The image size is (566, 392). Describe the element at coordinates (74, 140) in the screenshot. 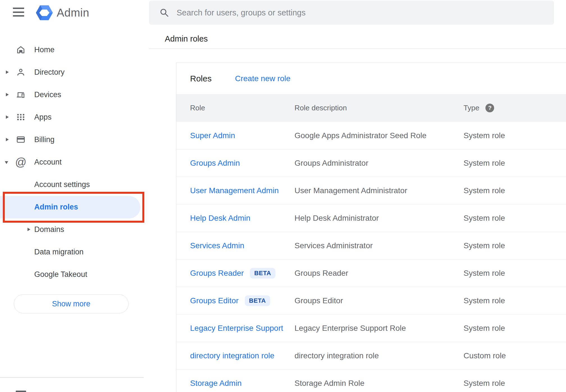

I see `sidebar-item-billing: Billing` at that location.